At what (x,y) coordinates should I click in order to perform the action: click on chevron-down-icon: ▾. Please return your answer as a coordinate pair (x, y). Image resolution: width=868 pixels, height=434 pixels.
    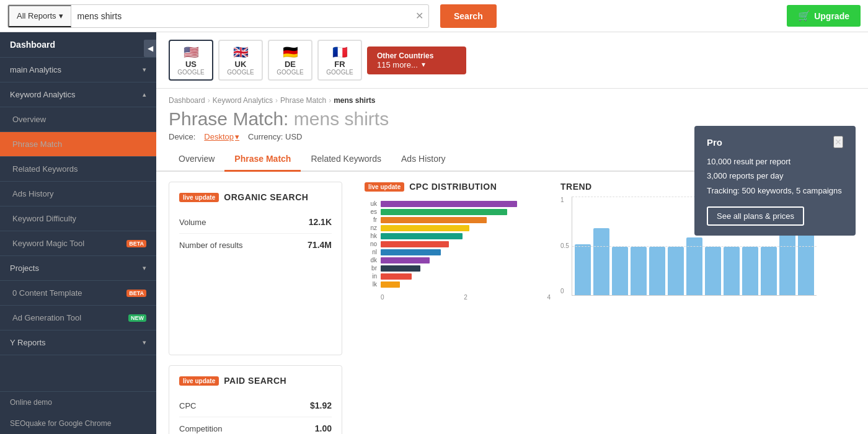
    Looking at the image, I should click on (144, 69).